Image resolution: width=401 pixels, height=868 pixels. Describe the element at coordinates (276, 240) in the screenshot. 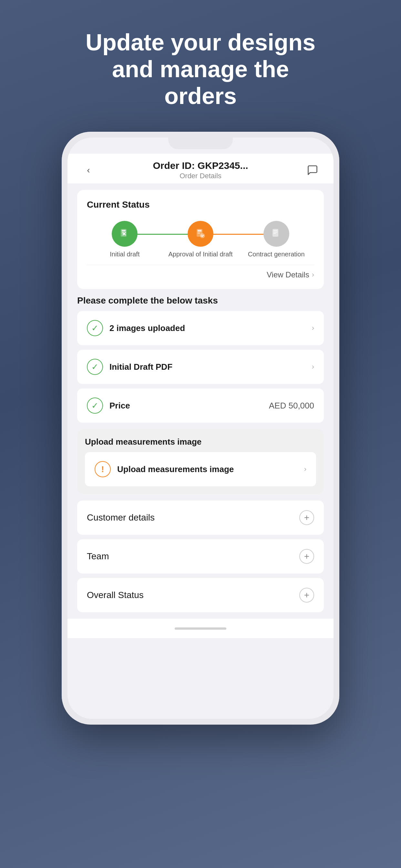

I see `step-contract: Contract generation` at that location.